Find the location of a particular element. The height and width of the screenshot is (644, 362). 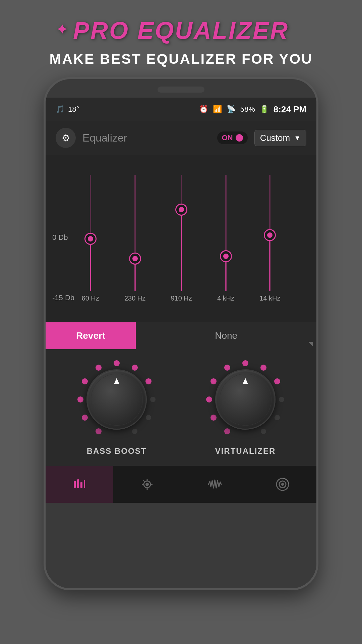

eq-toggle: ON is located at coordinates (233, 138).